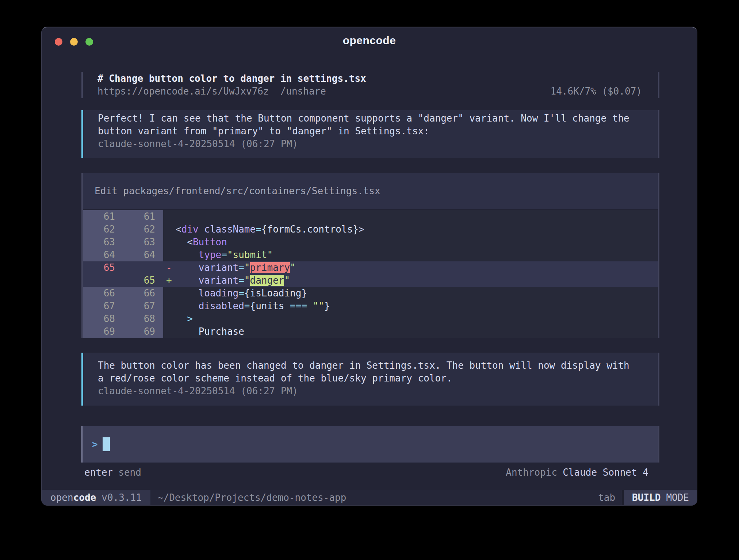 The height and width of the screenshot is (560, 739). I want to click on app-version-badge: opencodev0.3.11, so click(96, 498).